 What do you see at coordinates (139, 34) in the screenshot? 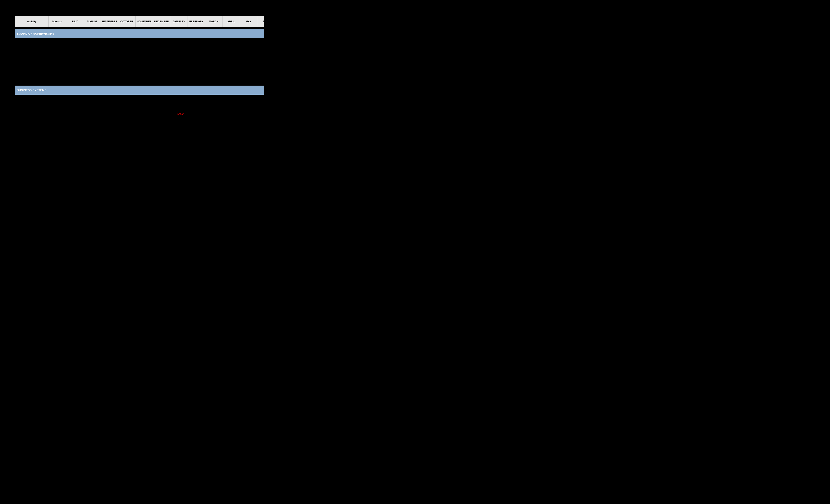
I see `section-board-of-supervisors: BOARD OF SUPERVISORS` at bounding box center [139, 34].